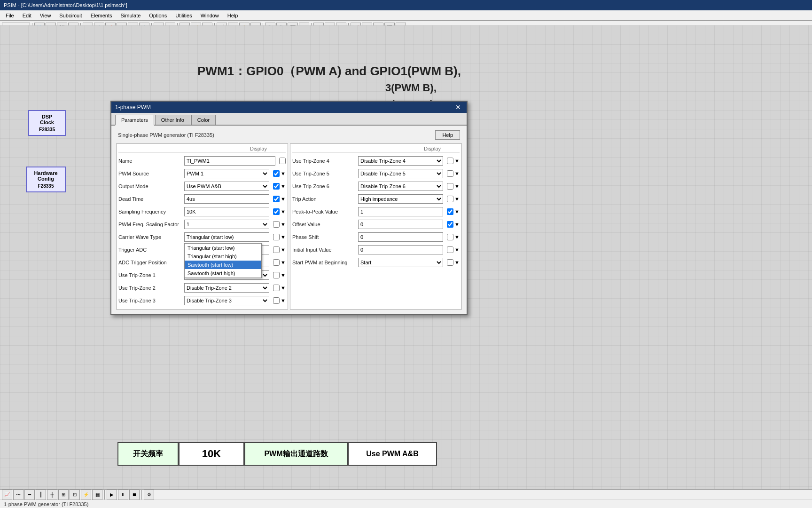 This screenshot has height=508, width=812. What do you see at coordinates (376, 212) in the screenshot?
I see `param-row-peak-to-peak: Peak-to-Peak Value ▼` at bounding box center [376, 212].